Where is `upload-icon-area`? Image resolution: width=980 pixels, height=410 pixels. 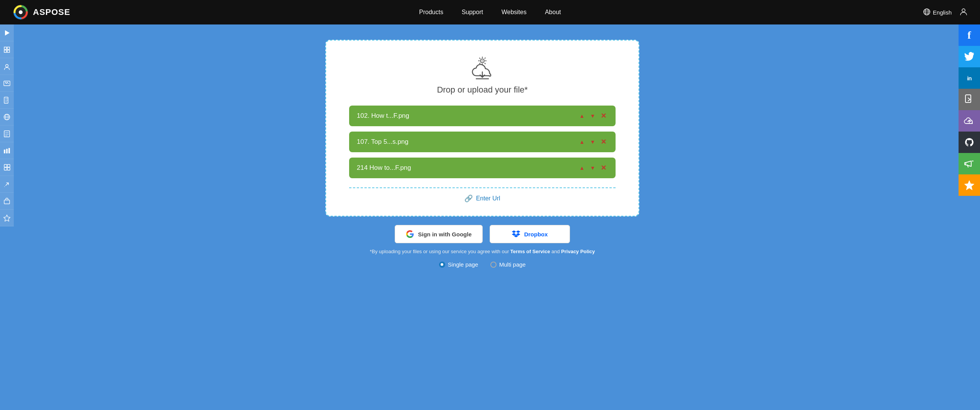
upload-icon-area is located at coordinates (482, 68).